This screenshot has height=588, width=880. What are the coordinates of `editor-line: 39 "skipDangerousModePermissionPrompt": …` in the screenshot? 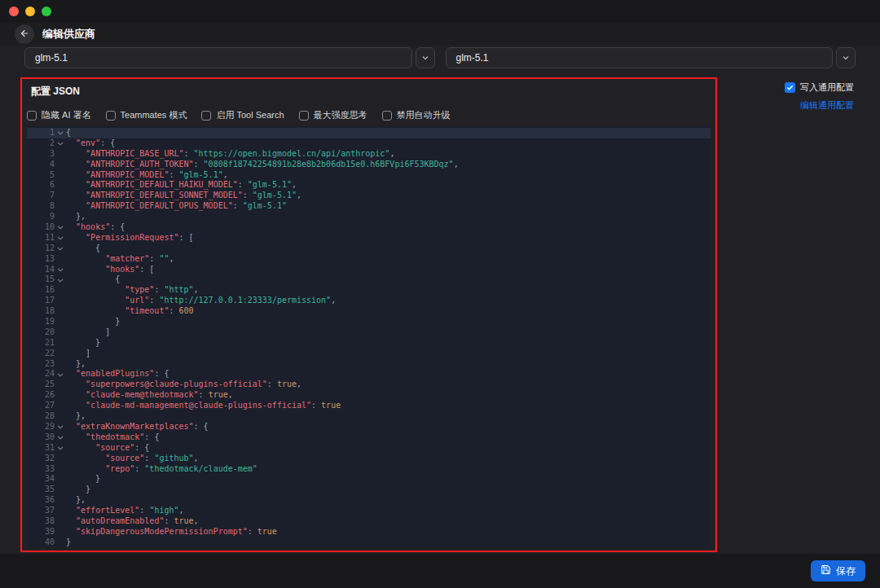 It's located at (368, 533).